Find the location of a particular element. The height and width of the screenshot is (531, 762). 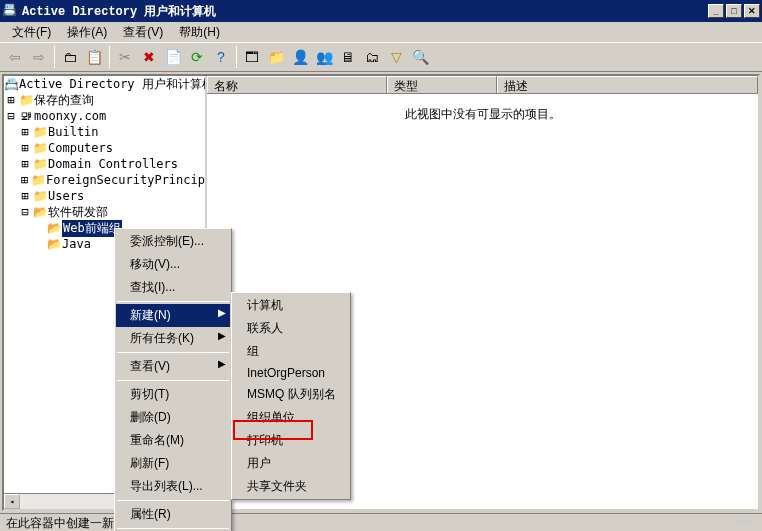

cm-delete: 删除(D) is located at coordinates (173, 418).